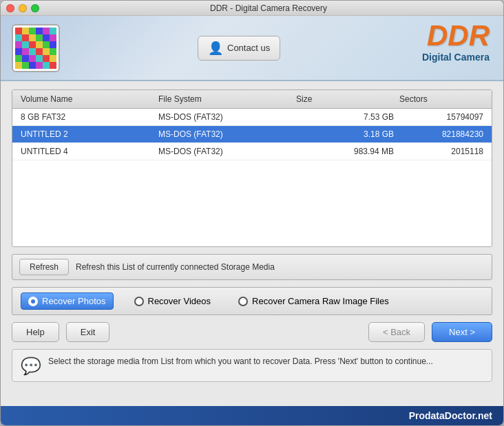 The image size is (504, 426). I want to click on action-buttons: Help Exit < Back Next >, so click(252, 332).